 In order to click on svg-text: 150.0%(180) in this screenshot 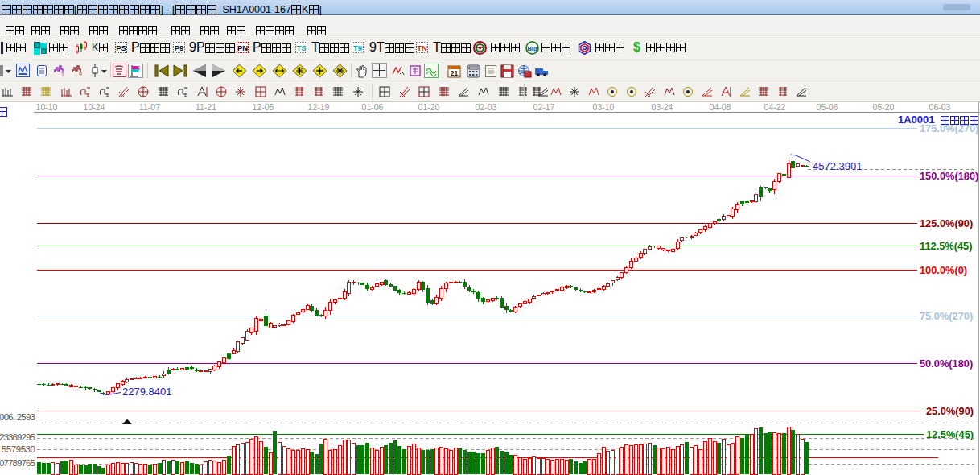, I will do `click(949, 176)`.